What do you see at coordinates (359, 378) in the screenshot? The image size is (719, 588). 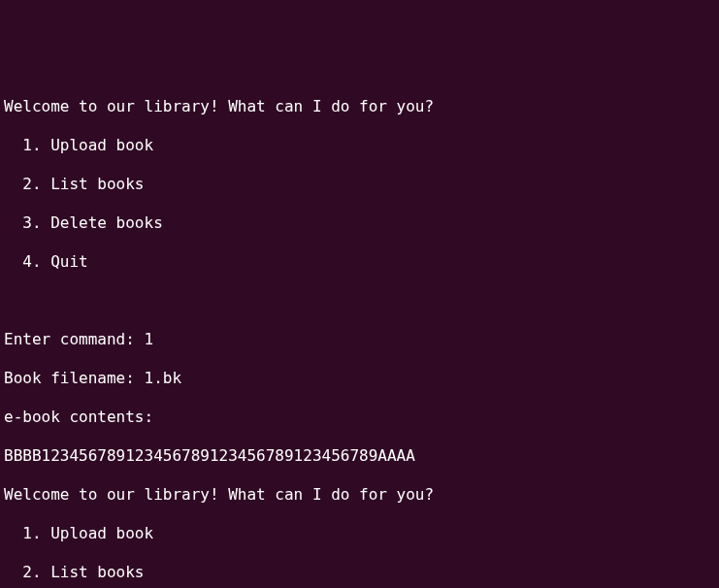 I see `prompt-filename: Book filename: 1.bk` at bounding box center [359, 378].